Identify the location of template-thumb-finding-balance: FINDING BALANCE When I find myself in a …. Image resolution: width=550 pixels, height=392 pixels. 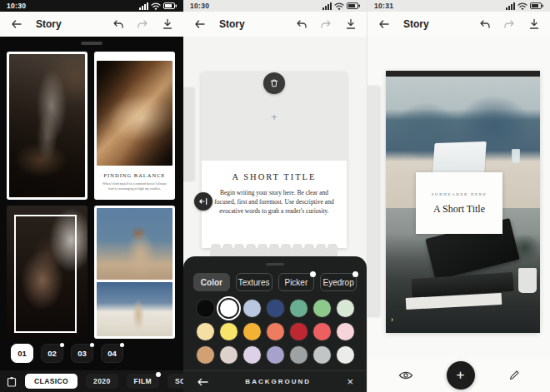
(135, 126).